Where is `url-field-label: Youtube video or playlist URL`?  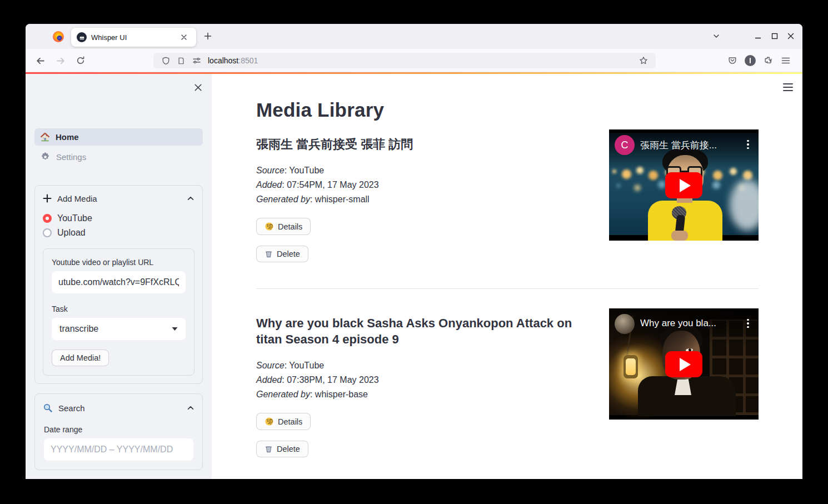 url-field-label: Youtube video or playlist URL is located at coordinates (119, 262).